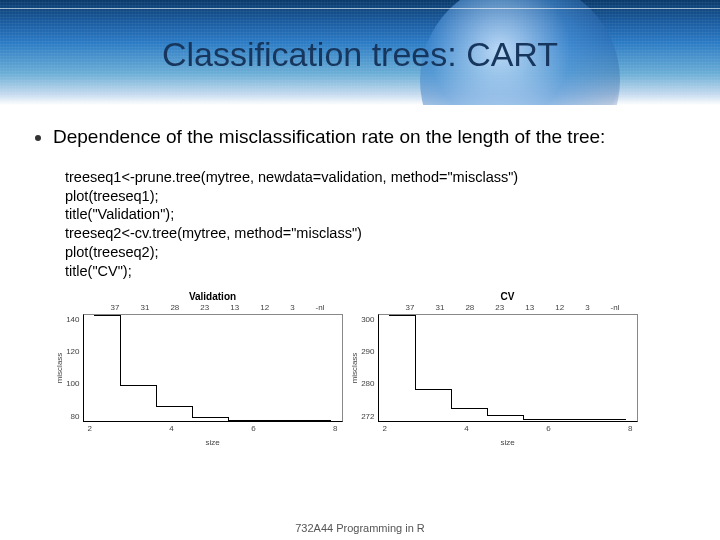  I want to click on bullet-item: Dependence of the misclassification rate…, so click(360, 138).